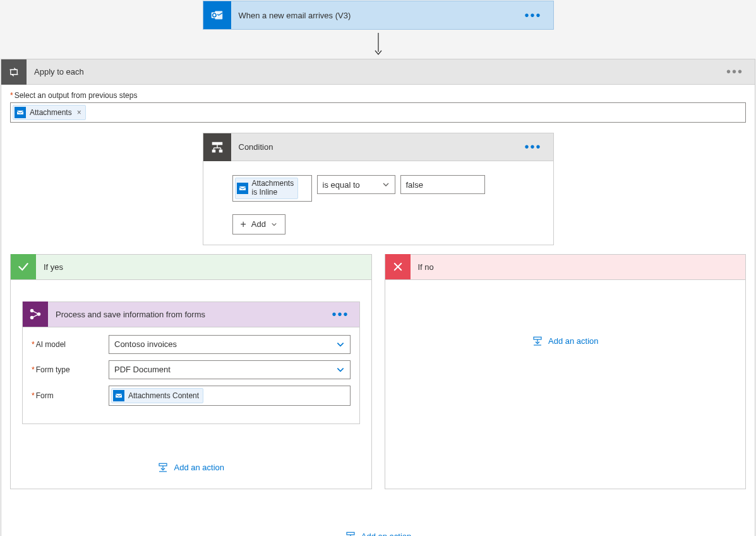  I want to click on plus-icon: +, so click(244, 224).